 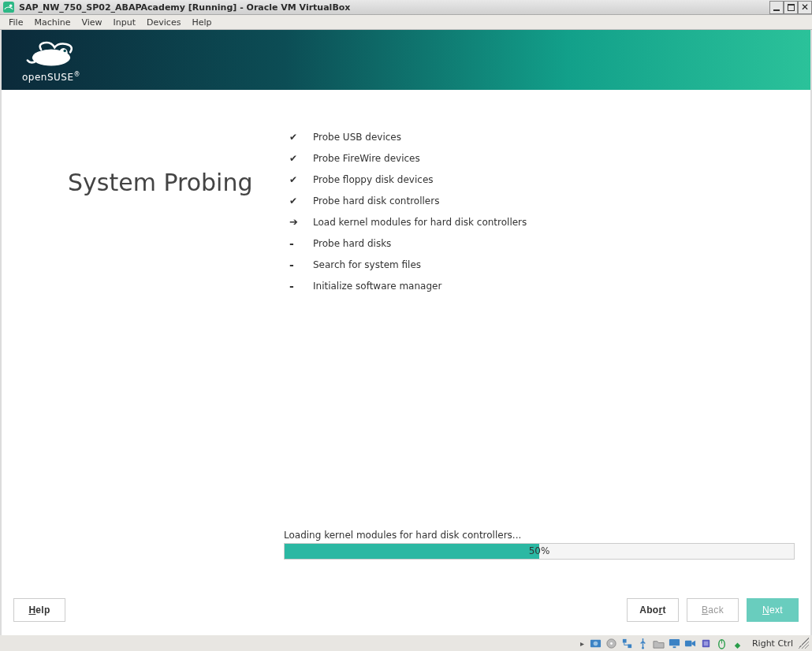 I want to click on vm-statusbar: ▸ Right Ctrl, so click(x=406, y=643).